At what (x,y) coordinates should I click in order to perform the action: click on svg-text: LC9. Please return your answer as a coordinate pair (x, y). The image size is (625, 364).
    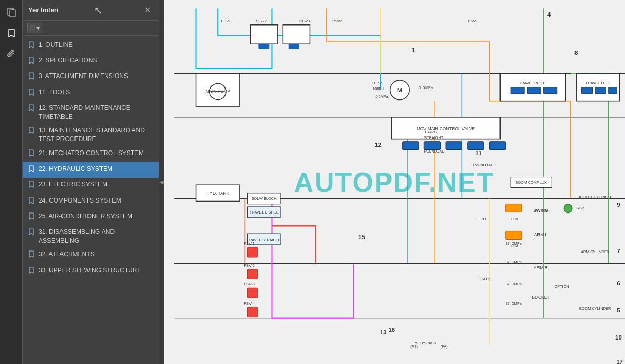
    Looking at the image, I should click on (515, 219).